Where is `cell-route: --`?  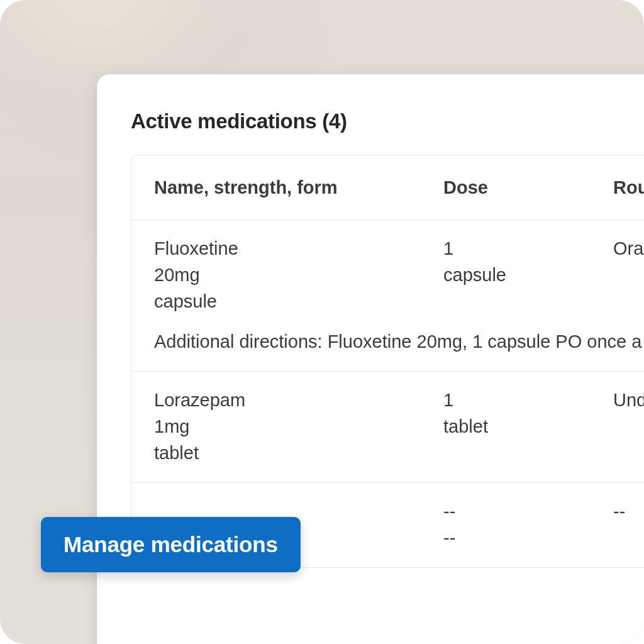 cell-route: -- is located at coordinates (629, 525).